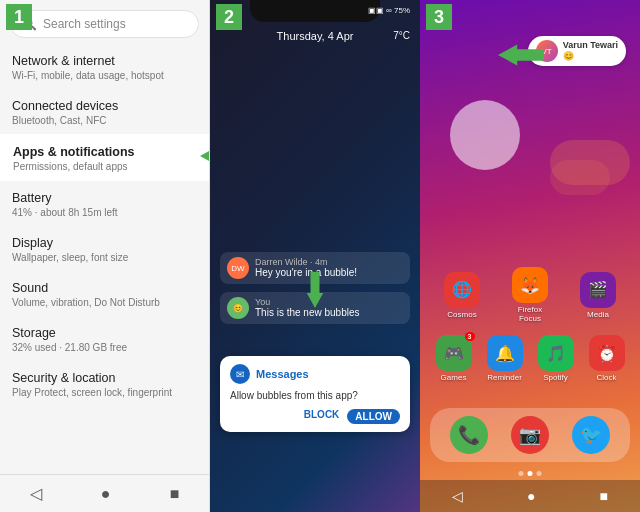 The width and height of the screenshot is (640, 512). Describe the element at coordinates (402, 36) in the screenshot. I see `phone-temp: 7°C` at that location.